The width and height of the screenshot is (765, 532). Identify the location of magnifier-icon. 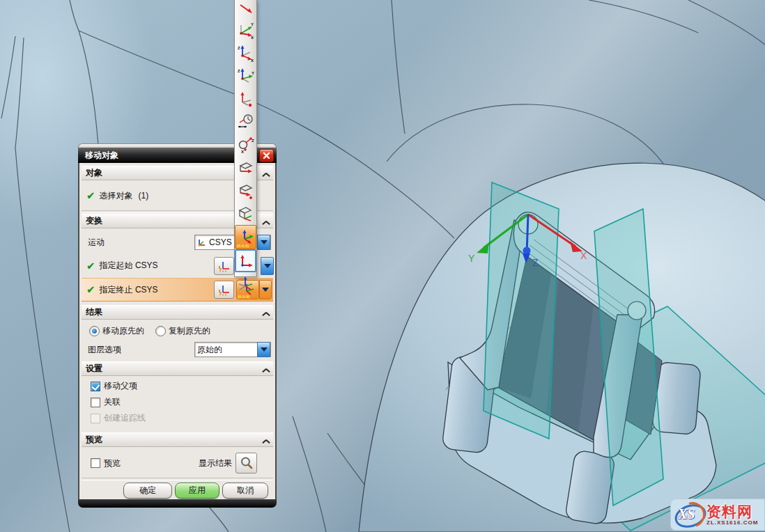
(247, 463).